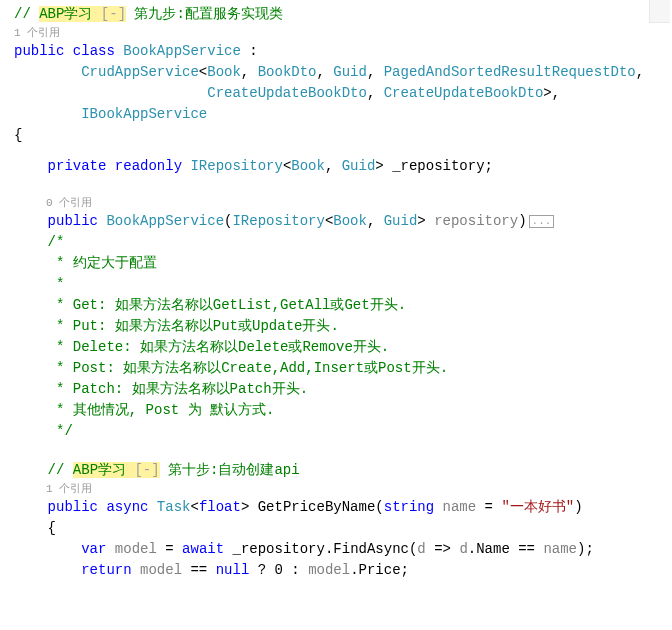  Describe the element at coordinates (140, 72) in the screenshot. I see `base-class: CrudAppService` at that location.